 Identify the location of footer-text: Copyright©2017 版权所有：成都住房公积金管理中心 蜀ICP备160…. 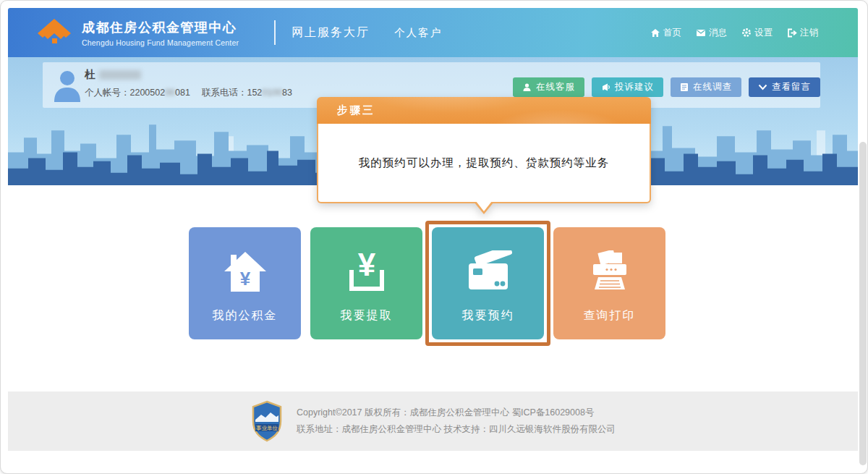
(456, 421).